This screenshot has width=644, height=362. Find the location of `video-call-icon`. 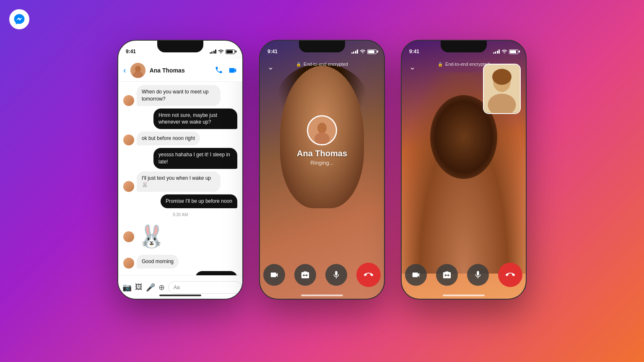

video-call-icon is located at coordinates (233, 70).